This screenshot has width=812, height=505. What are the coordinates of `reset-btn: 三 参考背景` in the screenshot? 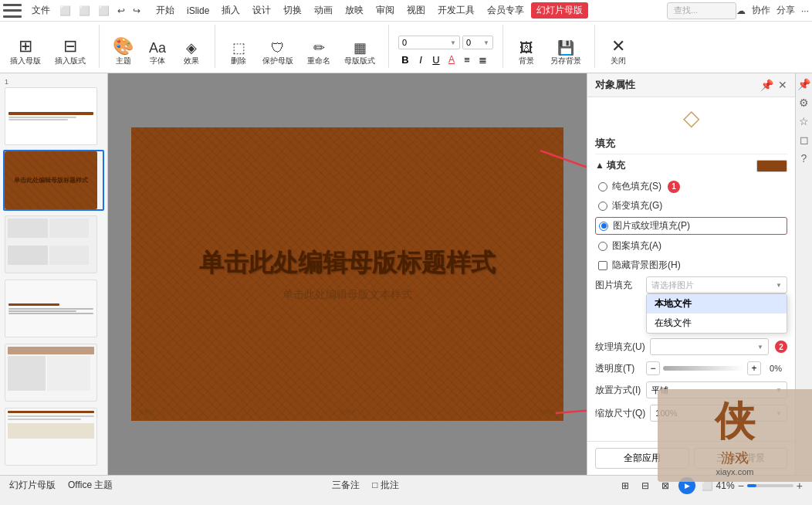 It's located at (741, 459).